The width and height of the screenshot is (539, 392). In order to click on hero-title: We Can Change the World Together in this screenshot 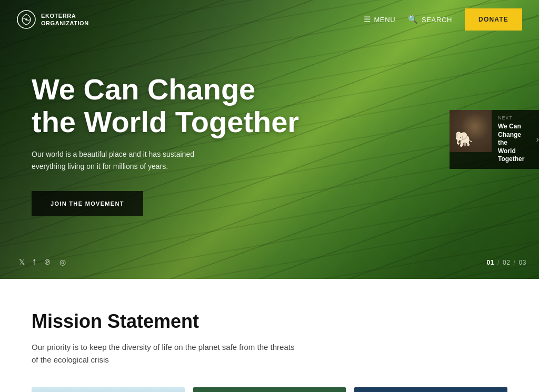, I will do `click(189, 105)`.